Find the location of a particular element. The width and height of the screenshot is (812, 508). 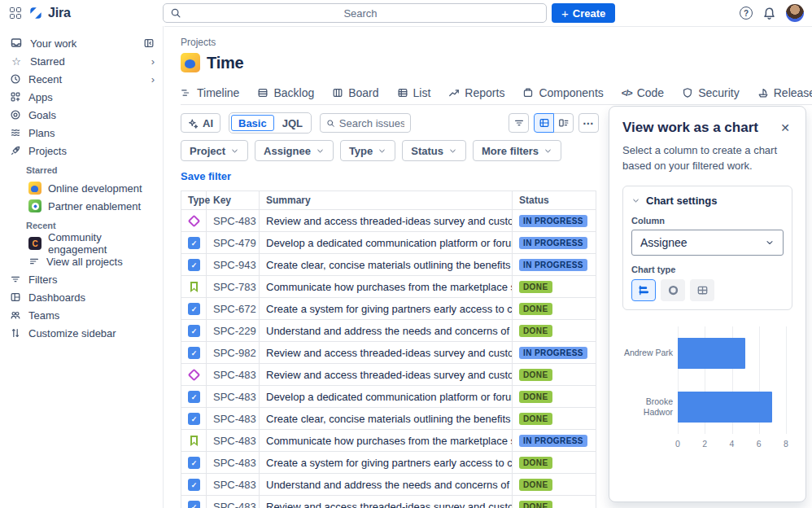

tab-list: List is located at coordinates (414, 93).